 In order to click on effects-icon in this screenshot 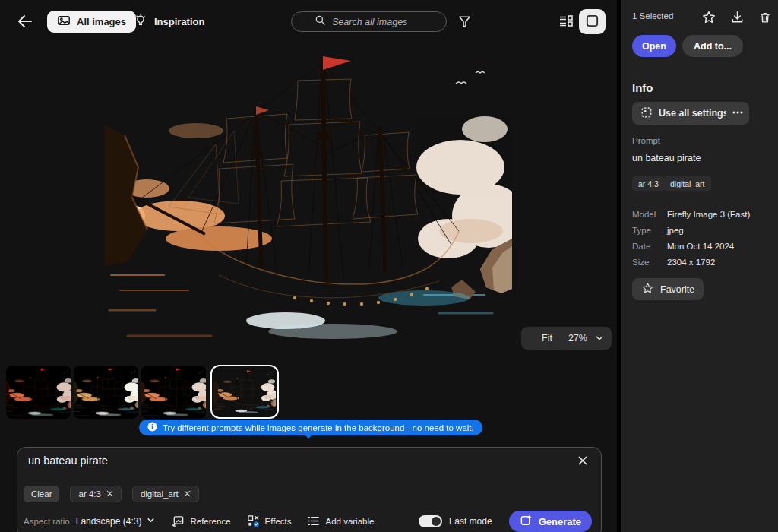, I will do `click(254, 521)`.